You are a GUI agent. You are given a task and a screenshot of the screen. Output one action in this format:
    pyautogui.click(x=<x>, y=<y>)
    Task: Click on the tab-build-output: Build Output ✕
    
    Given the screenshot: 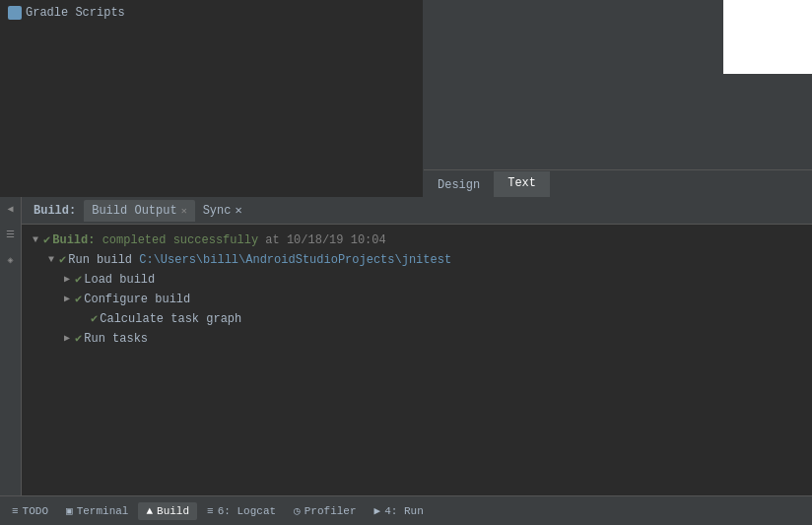 What is the action you would take?
    pyautogui.click(x=139, y=211)
    